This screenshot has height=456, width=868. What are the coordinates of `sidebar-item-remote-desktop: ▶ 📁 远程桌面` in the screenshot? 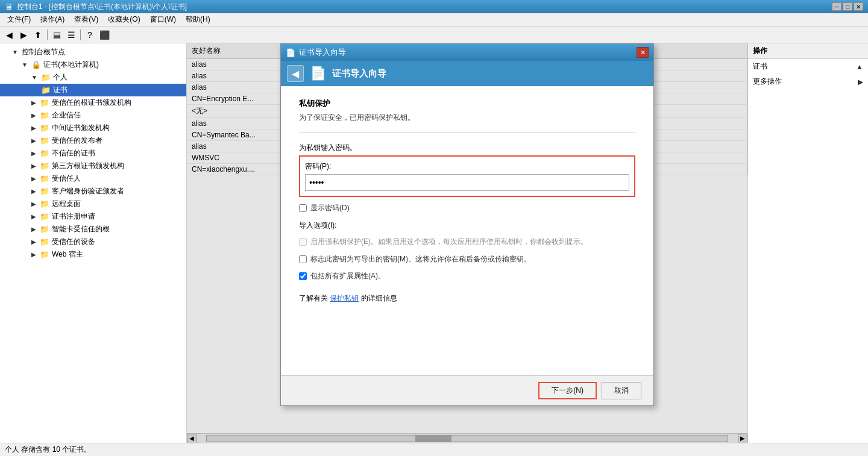 It's located at (93, 204).